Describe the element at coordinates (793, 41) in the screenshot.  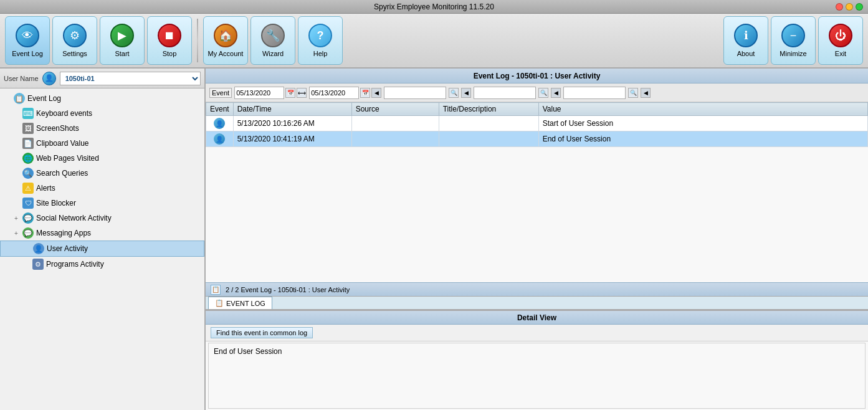
I see `minimize-button: − Minimize` at that location.